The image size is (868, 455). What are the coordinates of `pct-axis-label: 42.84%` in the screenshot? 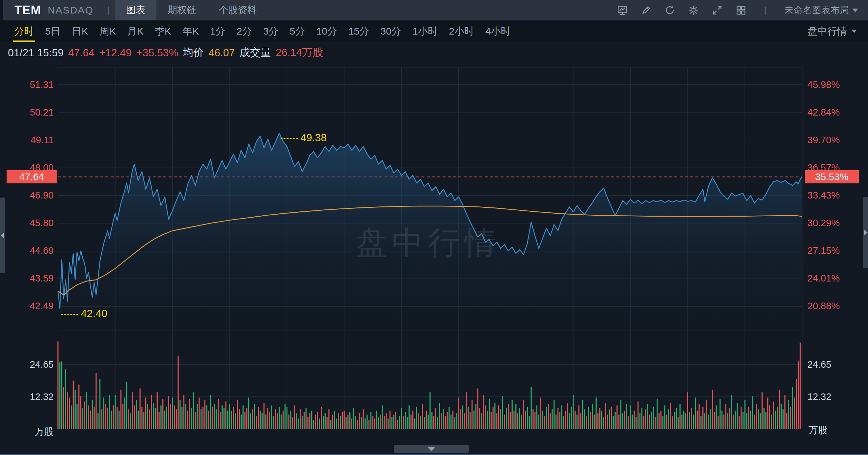 It's located at (824, 112).